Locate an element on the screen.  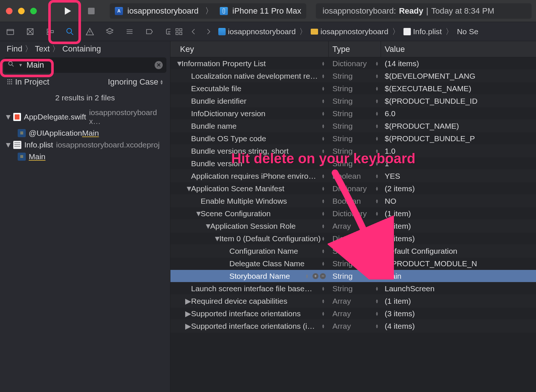
result-file: ▼ AppDelegate.swift iosappnostoryboard x… is located at coordinates (85, 117).